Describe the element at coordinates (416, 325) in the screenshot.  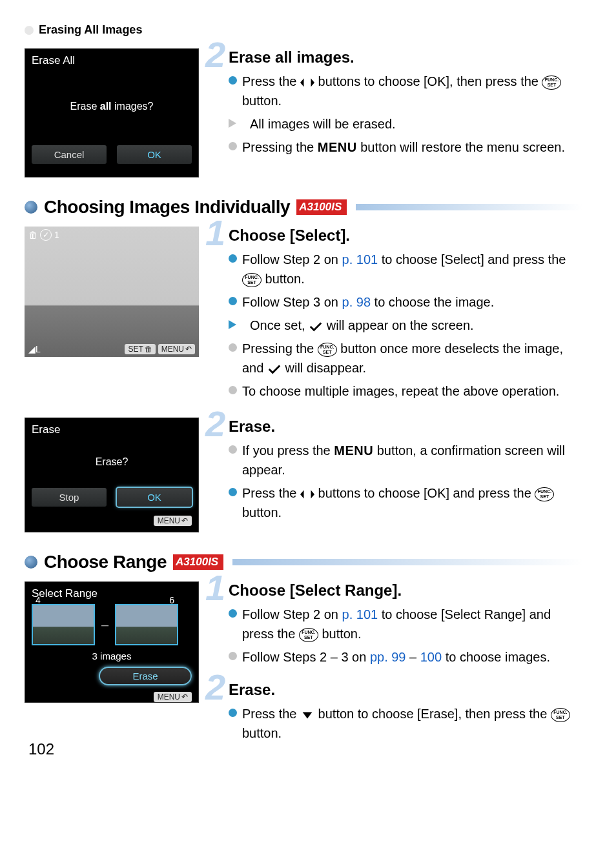
I see `bullet-text: Once set, will appear on the screen.` at that location.